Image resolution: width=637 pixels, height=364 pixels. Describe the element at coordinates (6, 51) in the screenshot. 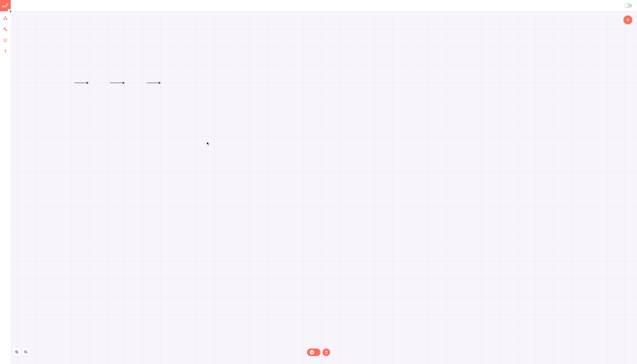

I see `help-icon` at that location.